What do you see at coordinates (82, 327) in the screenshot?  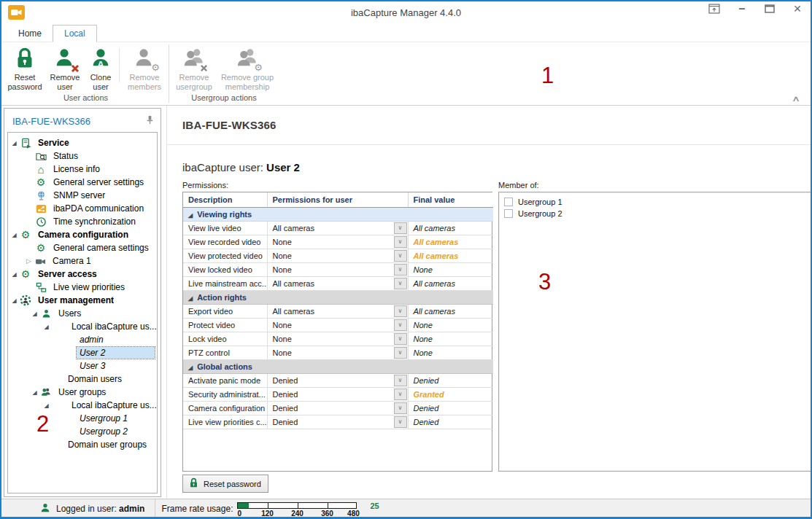 I see `tree-item-local-ibacapture-users: ◢ Local ibaCapture us...` at bounding box center [82, 327].